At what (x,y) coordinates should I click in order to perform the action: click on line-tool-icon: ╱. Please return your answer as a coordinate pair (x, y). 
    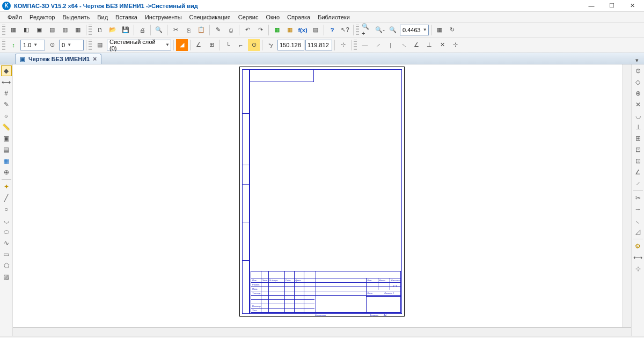
    Looking at the image, I should click on (6, 198).